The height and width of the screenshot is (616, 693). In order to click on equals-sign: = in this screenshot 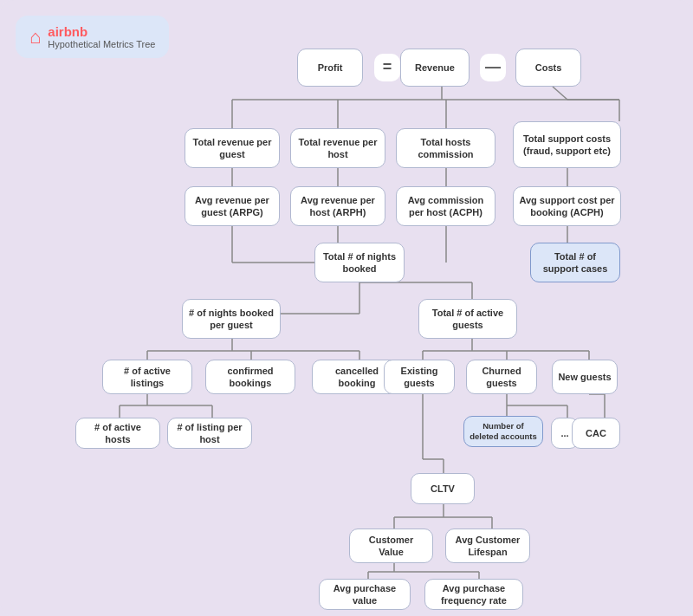, I will do `click(387, 68)`.